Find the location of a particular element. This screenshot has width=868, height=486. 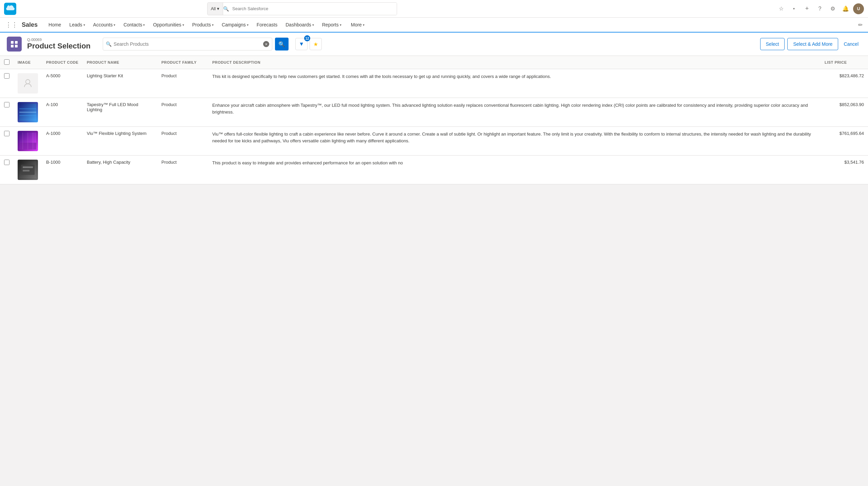

notifications-icon: 🔔 is located at coordinates (846, 9).